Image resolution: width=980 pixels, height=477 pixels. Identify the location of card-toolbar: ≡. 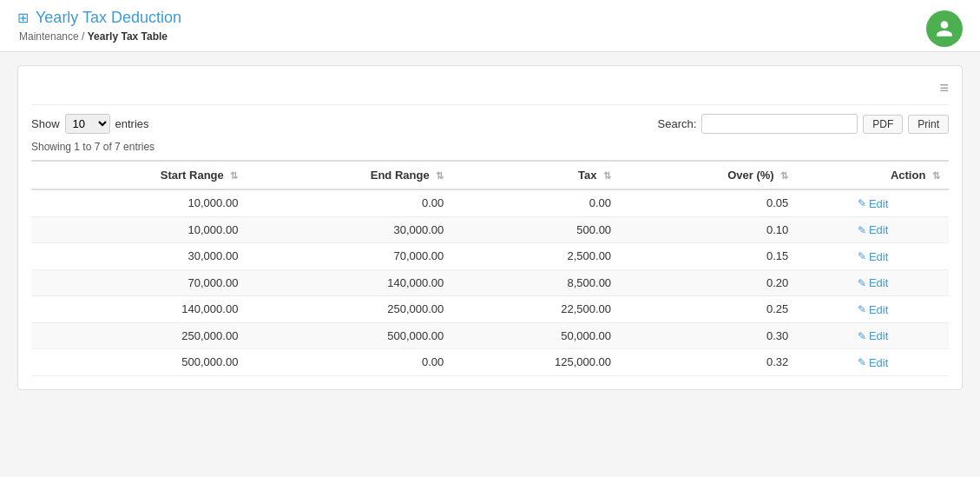
(490, 92).